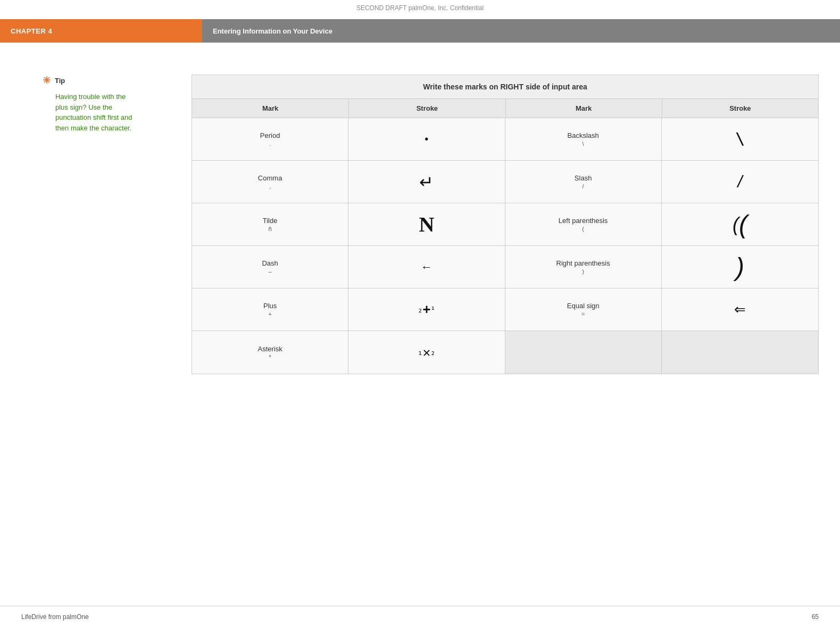  What do you see at coordinates (270, 263) in the screenshot?
I see `dash-label: Dash` at bounding box center [270, 263].